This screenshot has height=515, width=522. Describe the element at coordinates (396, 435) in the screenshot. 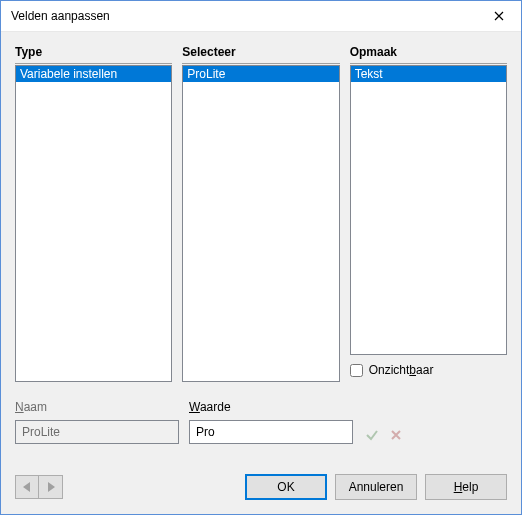

I see `x-icon` at that location.